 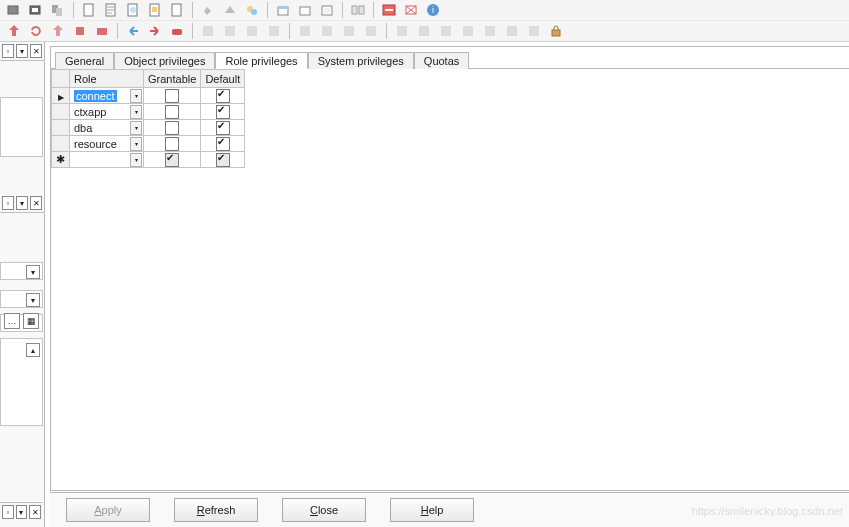 I want to click on grid-row: ctxapp ▾, so click(x=148, y=112).